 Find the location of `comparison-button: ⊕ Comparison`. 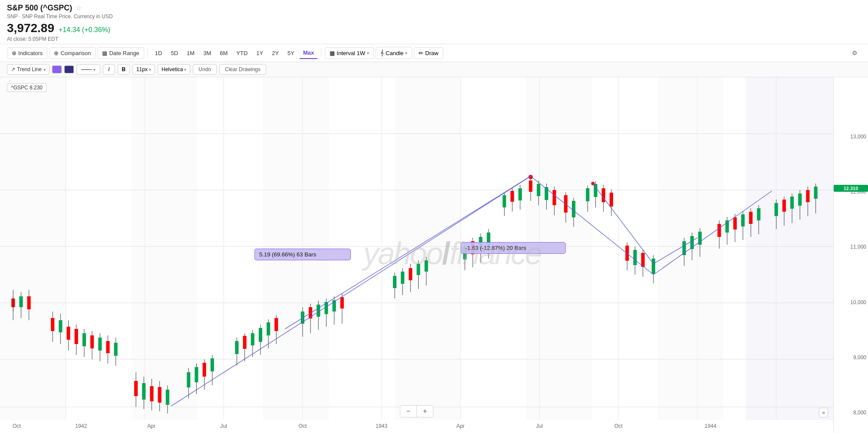

comparison-button: ⊕ Comparison is located at coordinates (72, 53).